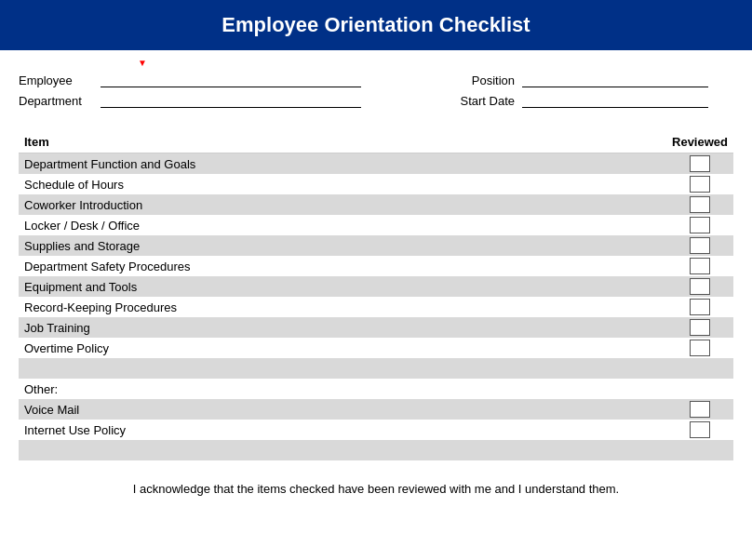  Describe the element at coordinates (342, 246) in the screenshot. I see `item-cell: Supplies and Storage` at that location.